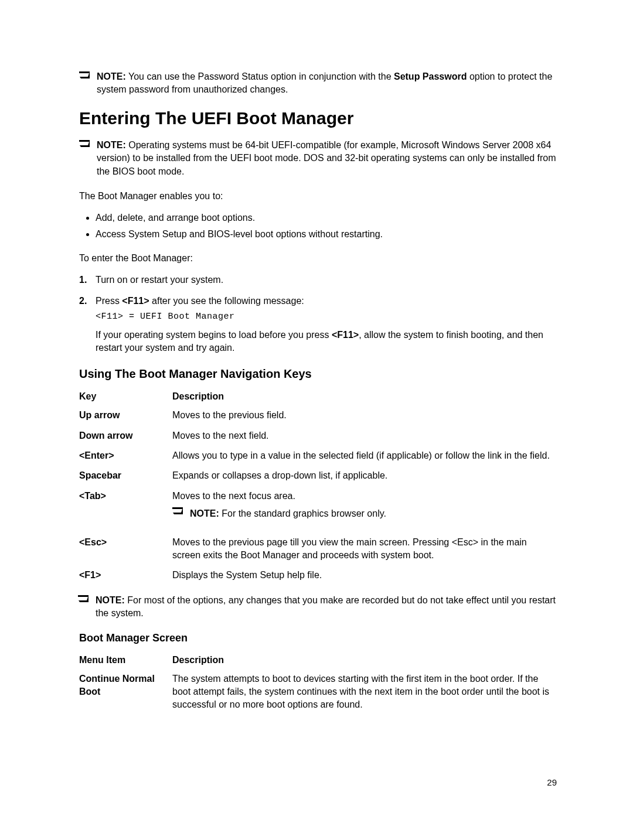  Describe the element at coordinates (326, 316) in the screenshot. I see `code-line: <F11> = UEFI Boot Manager` at that location.